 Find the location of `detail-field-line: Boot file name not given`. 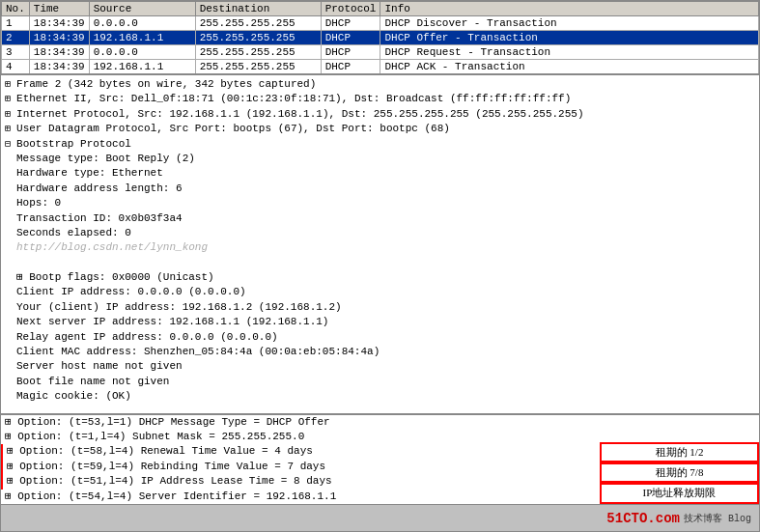

detail-field-line: Boot file name not given is located at coordinates (380, 382).